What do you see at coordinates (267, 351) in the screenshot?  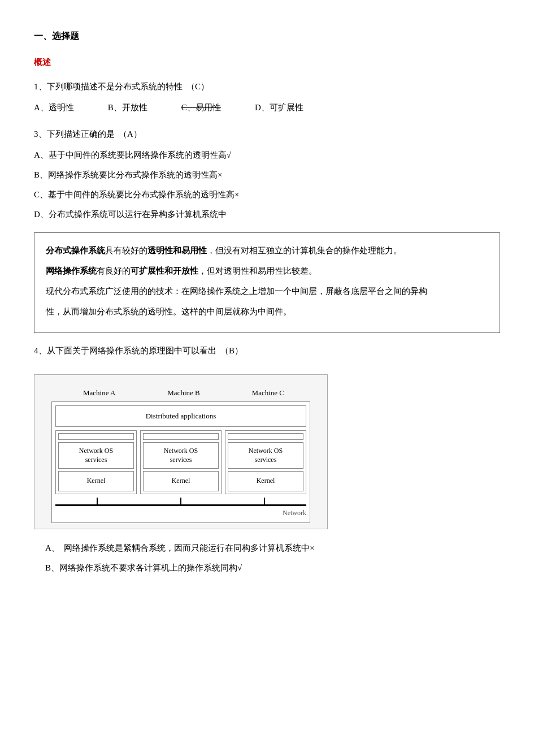 I see `q4-text: 4、从下面关于网络操作系统的原理图中可以看出 （B）` at bounding box center [267, 351].